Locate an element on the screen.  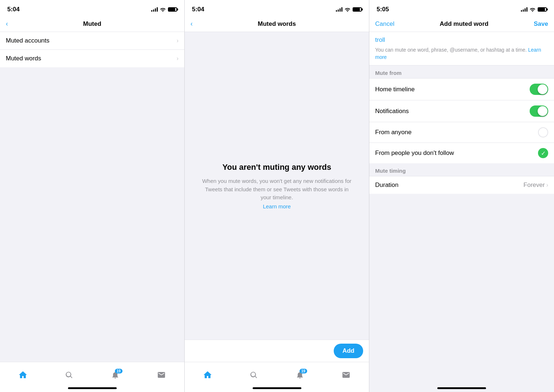
home-timeline-toggle is located at coordinates (539, 89).